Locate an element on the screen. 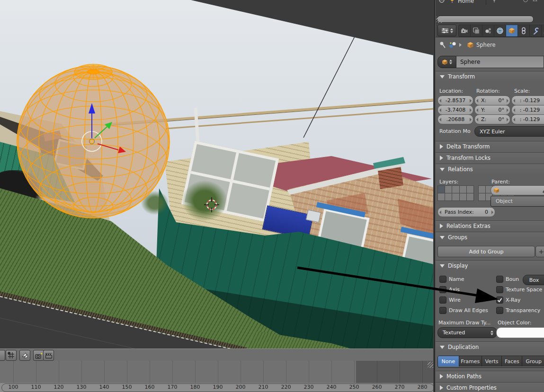  parent-label: Parent: is located at coordinates (501, 182).